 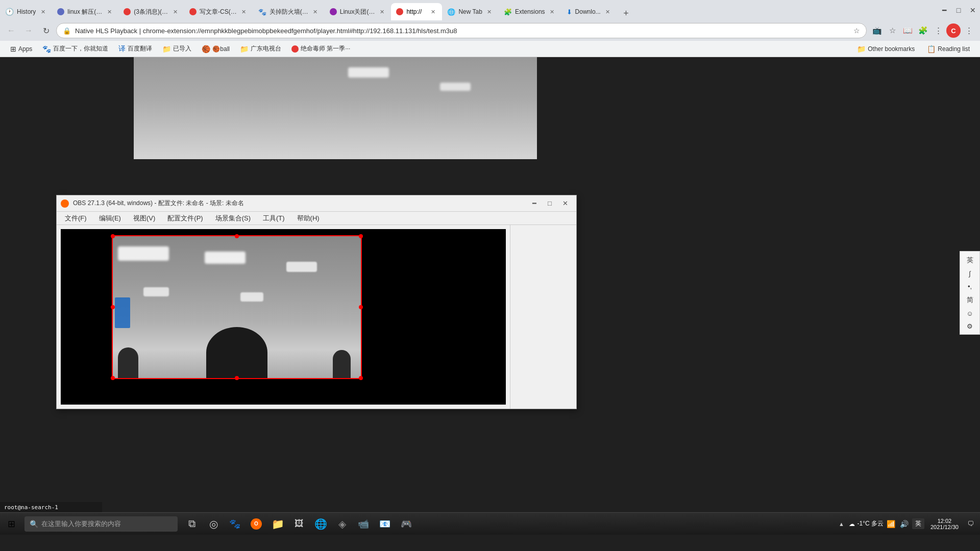 What do you see at coordinates (892, 31) in the screenshot?
I see `bookmark-icon: ☆` at bounding box center [892, 31].